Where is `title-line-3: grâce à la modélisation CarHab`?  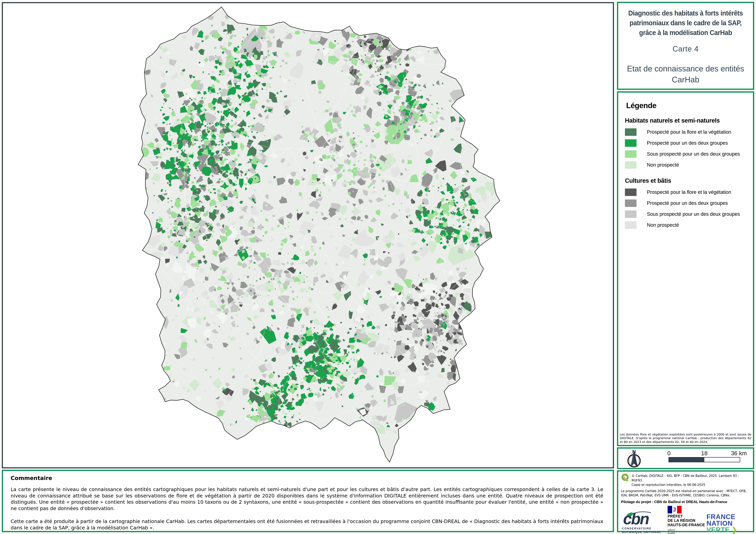
title-line-3: grâce à la modélisation CarHab is located at coordinates (686, 33).